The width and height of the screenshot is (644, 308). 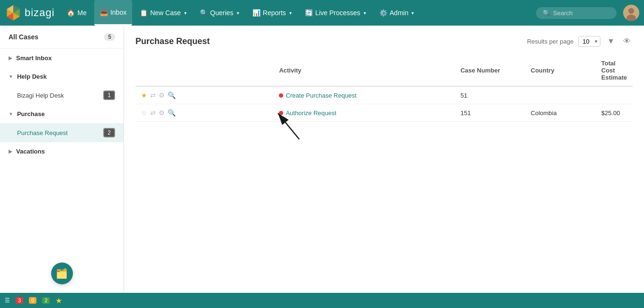 What do you see at coordinates (186, 13) in the screenshot?
I see `new-case-caret: ▾` at bounding box center [186, 13].